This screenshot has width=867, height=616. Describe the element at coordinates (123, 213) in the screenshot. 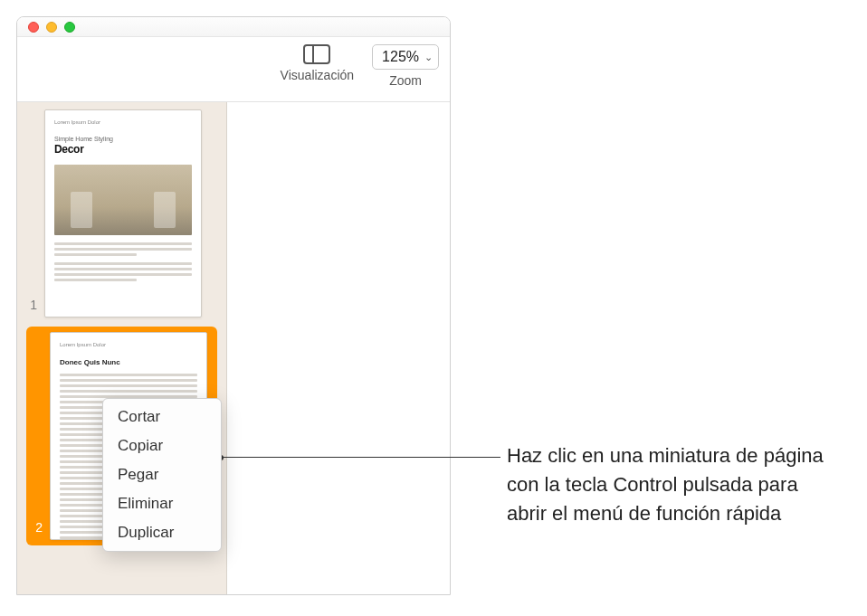

I see `page-thumbnail-preview: Lorem Ipsum Dolor Simple Home Styling De…` at that location.